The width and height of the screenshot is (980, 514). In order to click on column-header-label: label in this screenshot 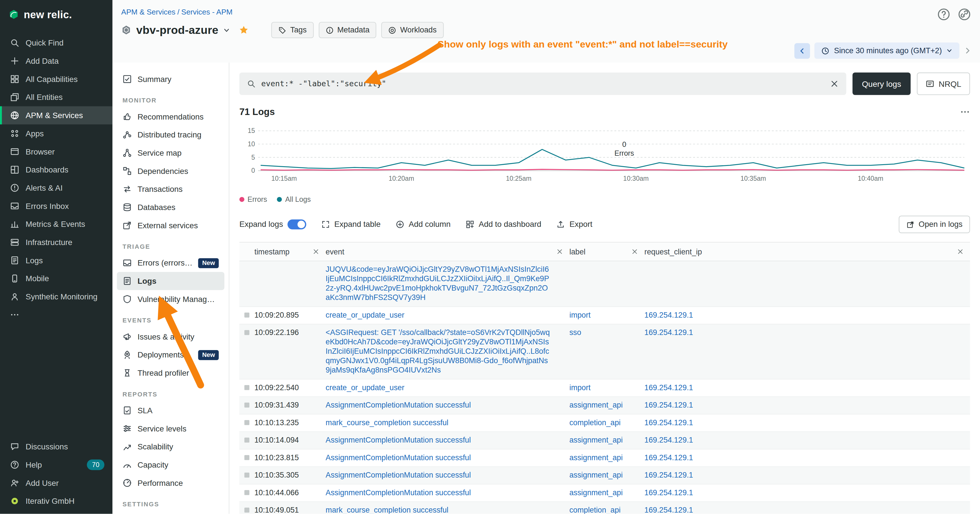, I will do `click(607, 252)`.